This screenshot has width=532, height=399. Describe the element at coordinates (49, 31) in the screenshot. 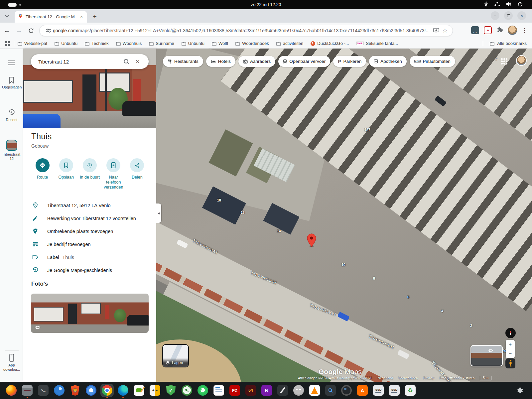

I see `site-settings-tune-icon` at that location.